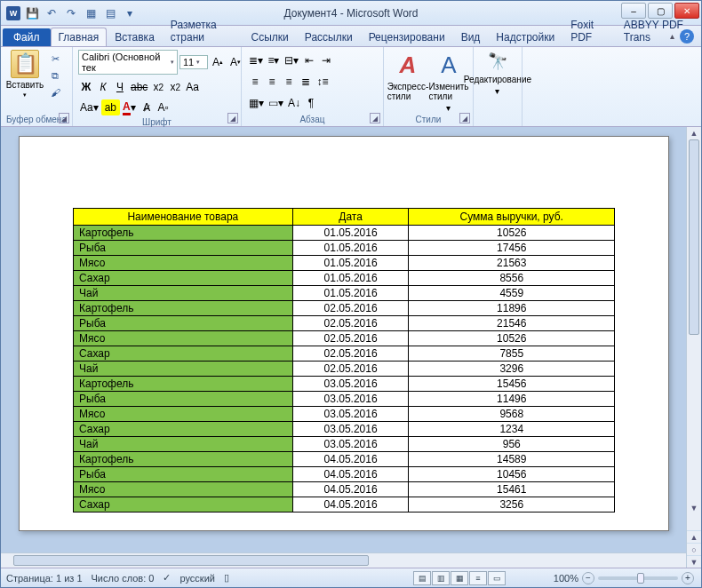 The image size is (702, 588). Describe the element at coordinates (52, 13) in the screenshot. I see `undo-icon: ↶` at that location.